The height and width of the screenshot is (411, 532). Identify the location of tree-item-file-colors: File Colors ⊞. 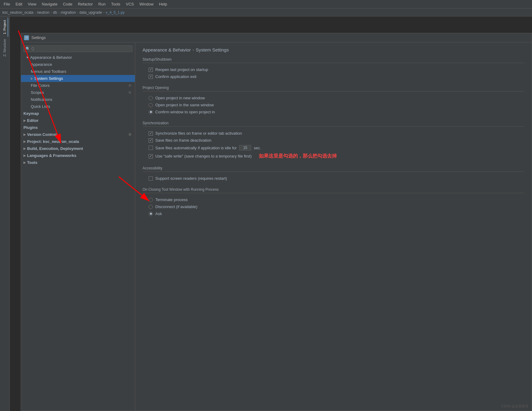
(78, 85).